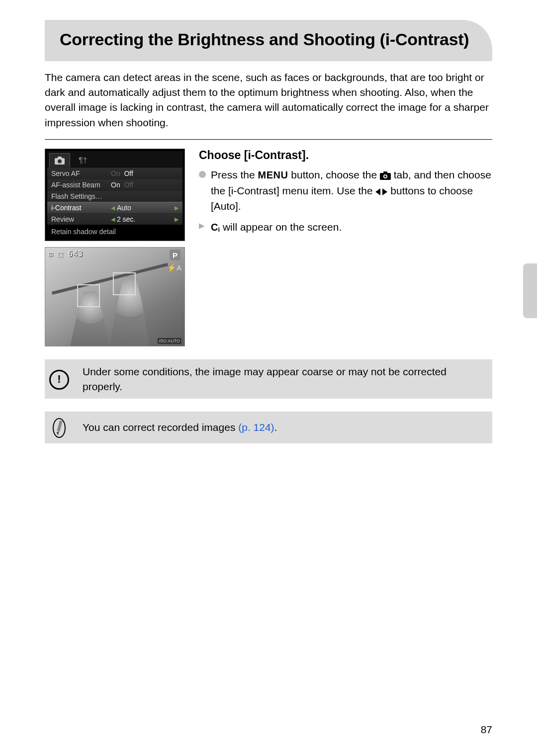  I want to click on tools-tab-icon: ¶†, so click(83, 161).